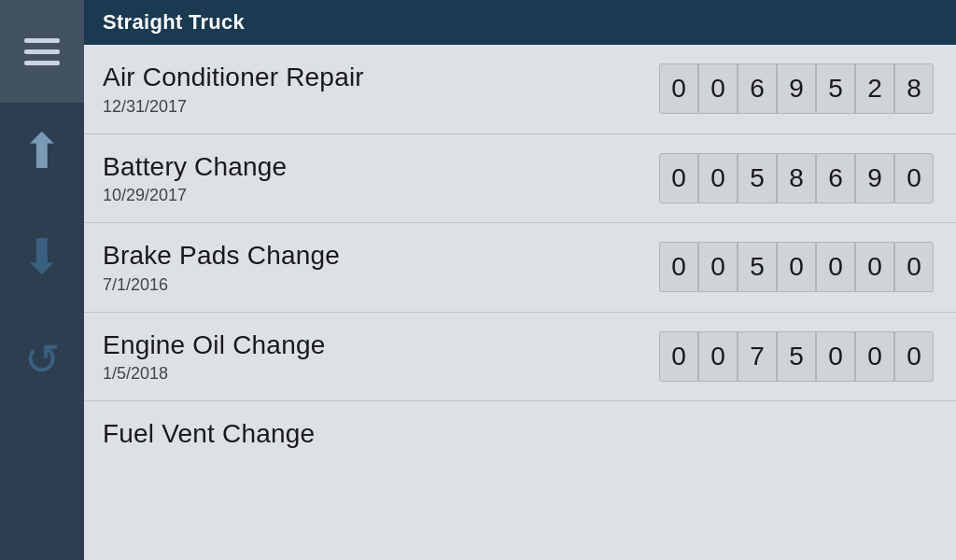 This screenshot has height=560, width=956. I want to click on sidebar: ⬆ ⬇ ↺, so click(42, 280).